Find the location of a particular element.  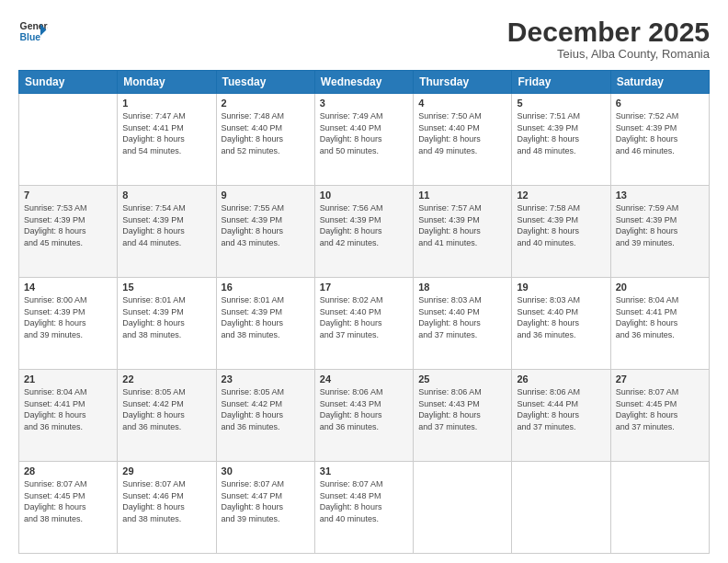

cell-info-text: Sunrise: 7:54 AMSunset: 4:39 PMDaylight:… is located at coordinates (166, 225).